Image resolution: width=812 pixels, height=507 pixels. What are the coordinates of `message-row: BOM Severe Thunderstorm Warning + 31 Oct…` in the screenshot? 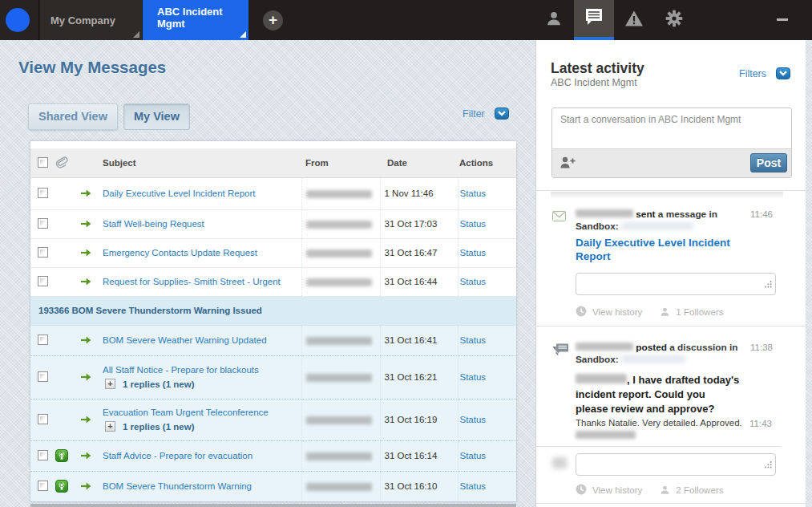 It's located at (273, 486).